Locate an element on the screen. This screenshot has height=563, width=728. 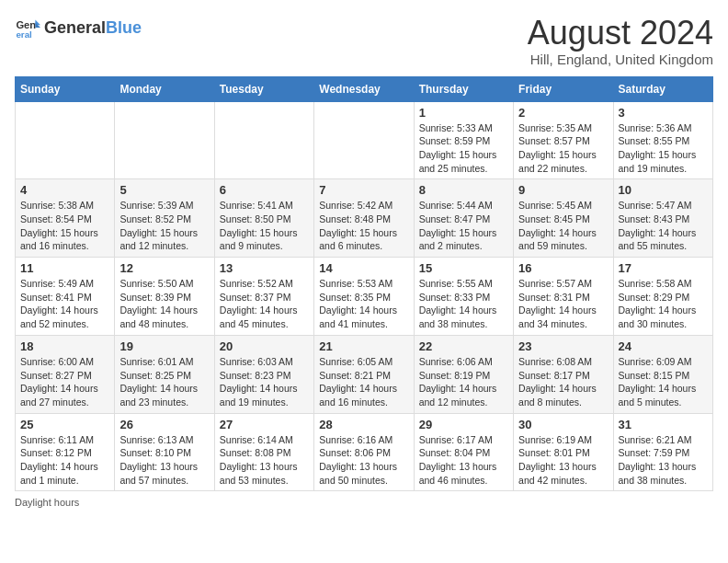
page-subtitle: Hill, England, United Kingdom is located at coordinates (620, 59).